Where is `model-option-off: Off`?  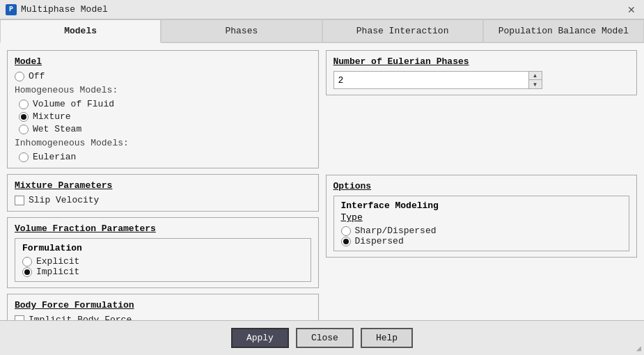
model-option-off: Off is located at coordinates (163, 77).